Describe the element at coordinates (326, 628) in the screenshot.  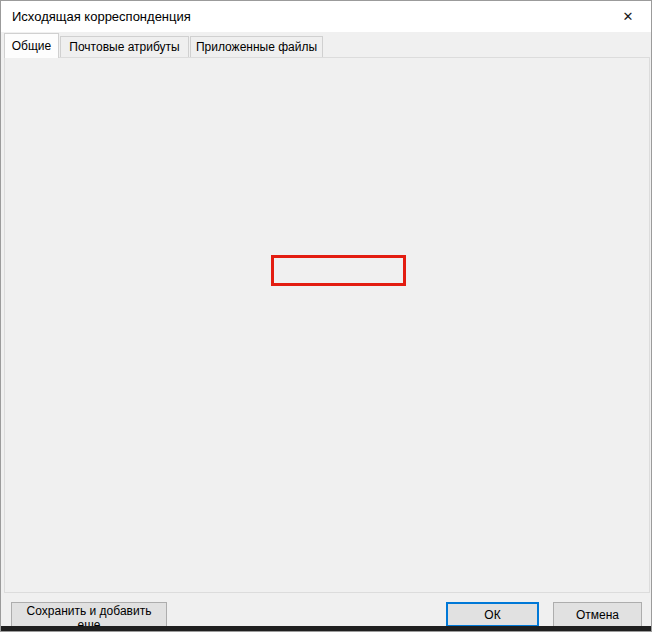
I see `screen-edge-strip` at that location.